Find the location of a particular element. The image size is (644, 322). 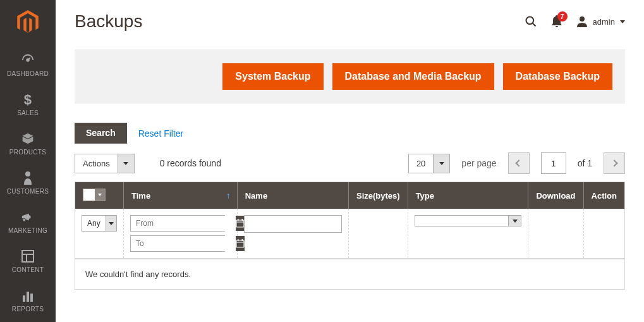

total-pages: of 1 is located at coordinates (585, 163).